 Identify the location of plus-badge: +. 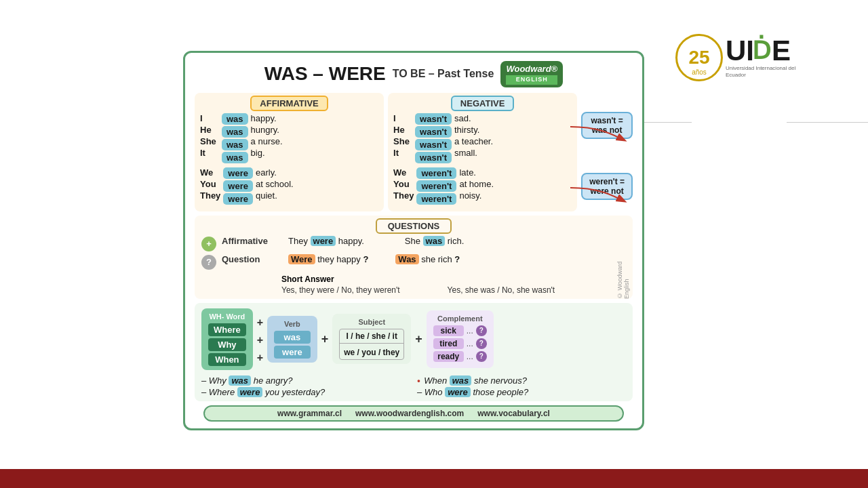
(209, 244).